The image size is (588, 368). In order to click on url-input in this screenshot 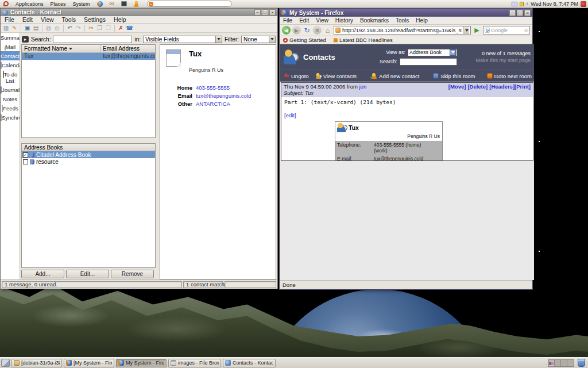, I will do `click(402, 30)`.